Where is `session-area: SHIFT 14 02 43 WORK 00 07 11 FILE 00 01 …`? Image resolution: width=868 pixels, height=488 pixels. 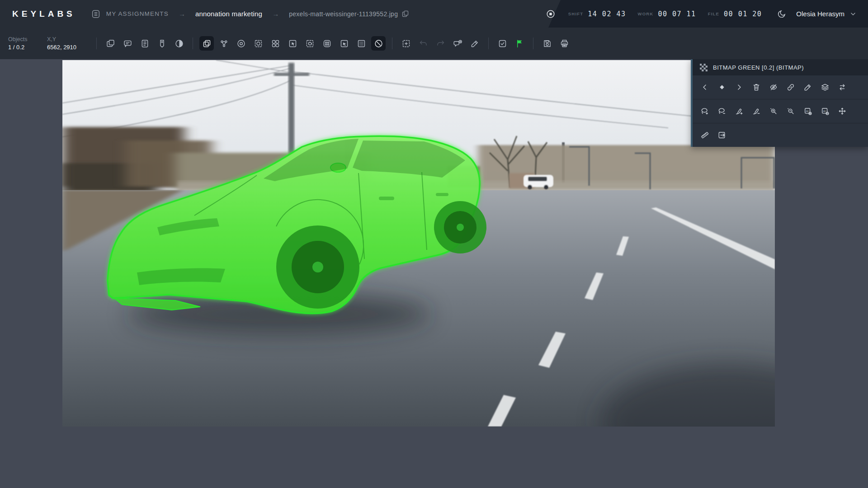
session-area: SHIFT 14 02 43 WORK 00 07 11 FILE 00 01 … is located at coordinates (707, 14).